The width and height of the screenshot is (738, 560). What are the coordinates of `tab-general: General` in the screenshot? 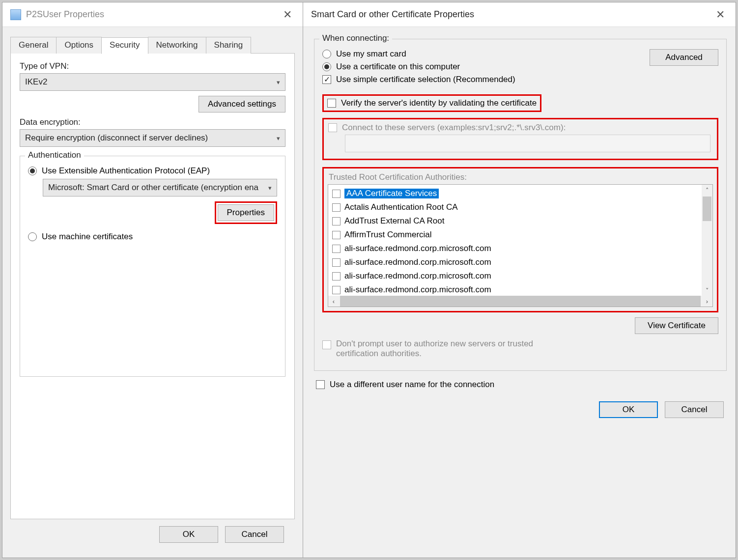 It's located at (33, 45).